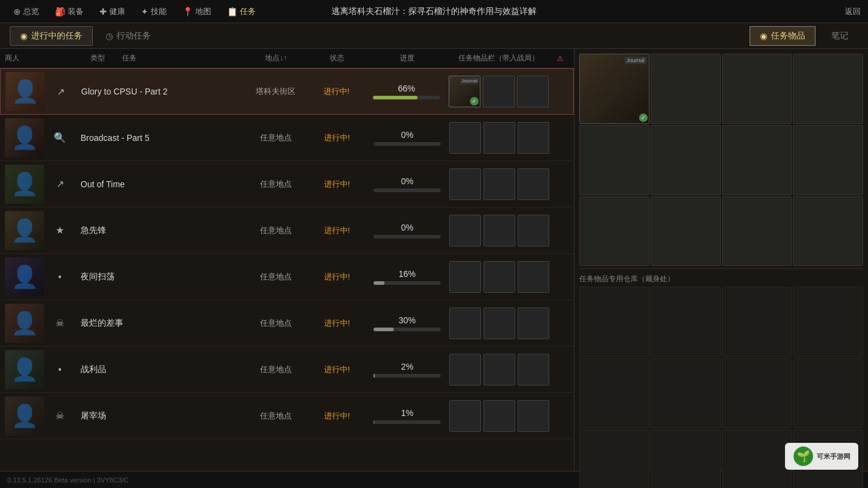 Image resolution: width=868 pixels, height=488 pixels. I want to click on quest-location: 塔科夫街区, so click(275, 92).